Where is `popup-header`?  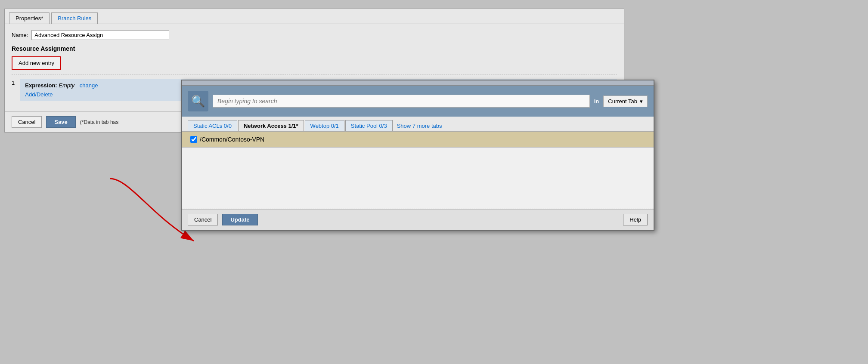 popup-header is located at coordinates (418, 83).